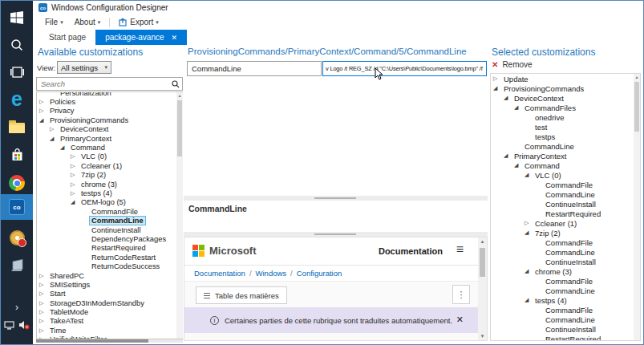  I want to click on tree-item-testps-4: ◢testps (4), so click(565, 300).